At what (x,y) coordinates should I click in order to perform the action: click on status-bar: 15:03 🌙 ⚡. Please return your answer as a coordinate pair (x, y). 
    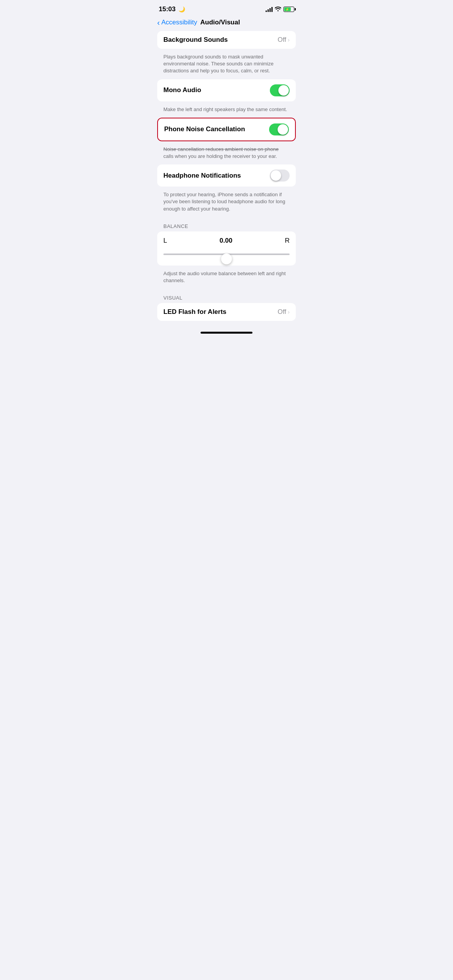
    Looking at the image, I should click on (226, 8).